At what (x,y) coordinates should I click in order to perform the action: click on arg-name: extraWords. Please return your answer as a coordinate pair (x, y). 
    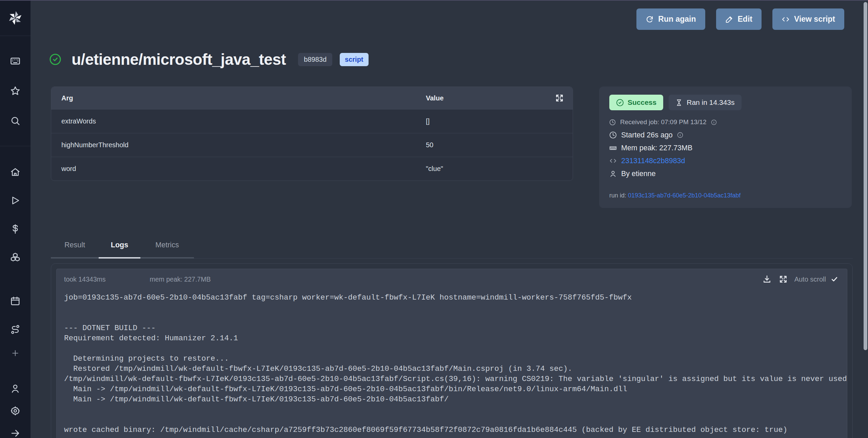
    Looking at the image, I should click on (239, 121).